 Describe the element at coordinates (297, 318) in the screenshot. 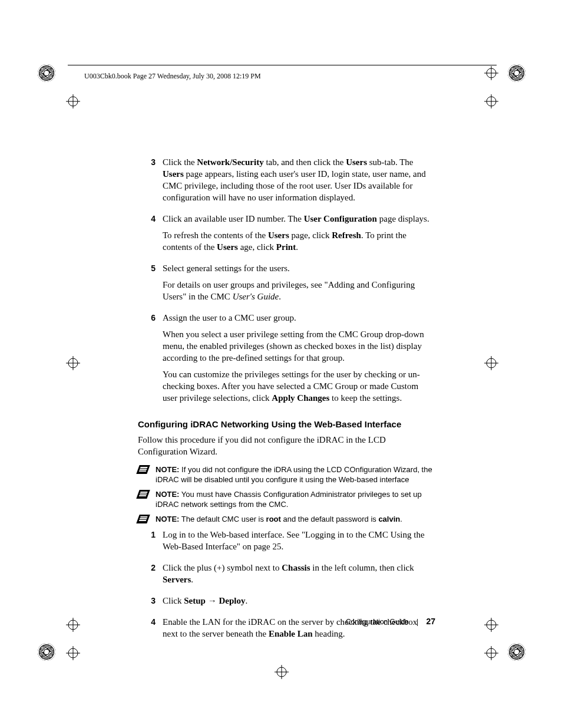

I see `step-paragraph: Assign the user to a CMC user group.` at that location.